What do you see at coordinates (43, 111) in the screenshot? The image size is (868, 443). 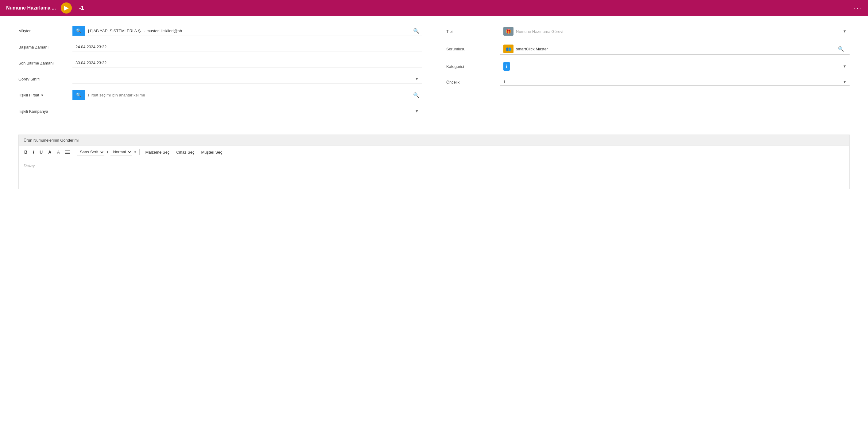 I see `iliskili-kampanya-label: İlişkili Kampanya` at bounding box center [43, 111].